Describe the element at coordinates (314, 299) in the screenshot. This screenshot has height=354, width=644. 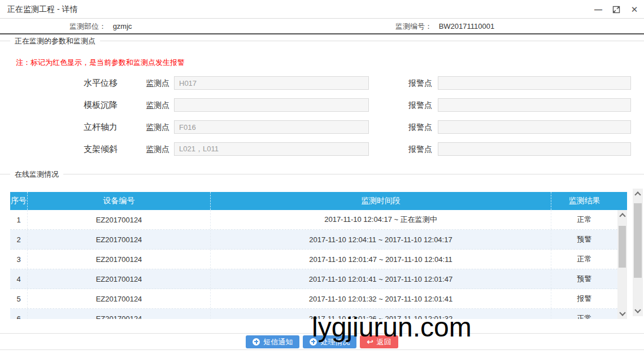
I see `table-row: 5 EZ201700124 2017-11-10 12:01:32 ~ 2017…` at that location.